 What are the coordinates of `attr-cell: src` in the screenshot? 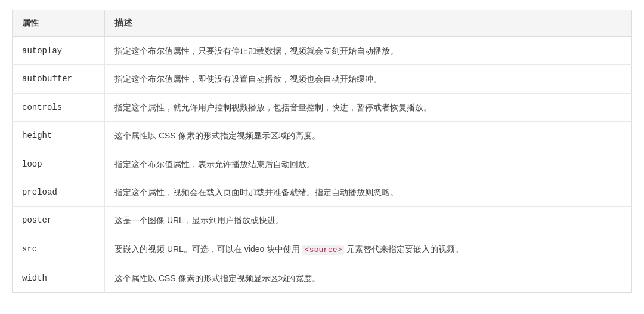 It's located at (58, 250).